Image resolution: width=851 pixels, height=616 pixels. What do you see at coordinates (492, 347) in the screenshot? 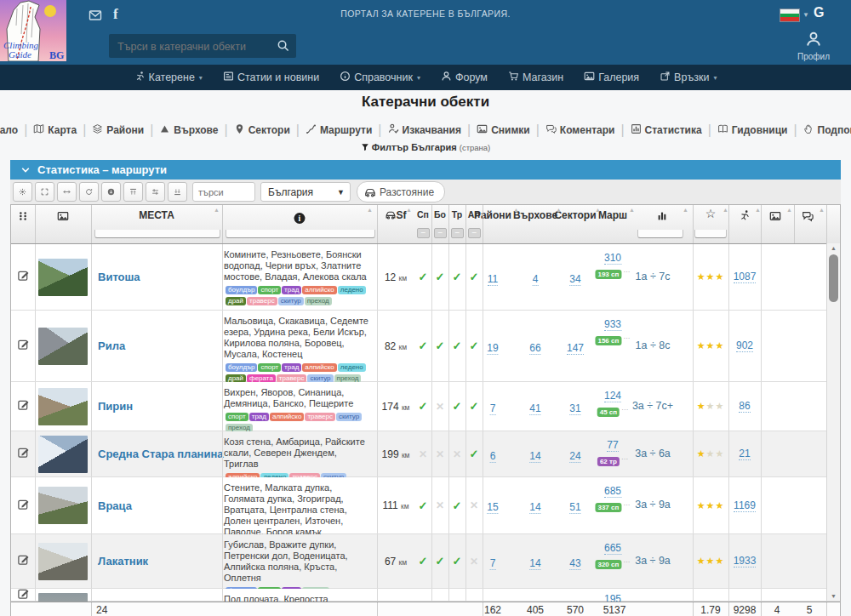
I see `regions-count: 19` at bounding box center [492, 347].